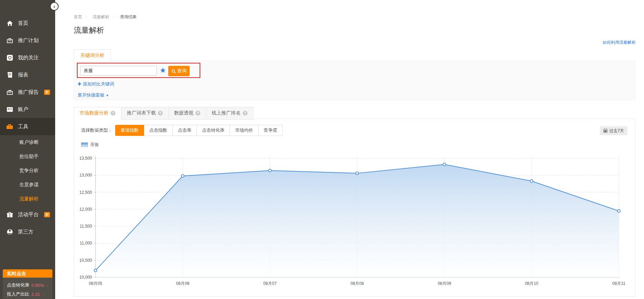 This screenshot has width=644, height=299. I want to click on tab-label: 市场数据分析, so click(94, 113).